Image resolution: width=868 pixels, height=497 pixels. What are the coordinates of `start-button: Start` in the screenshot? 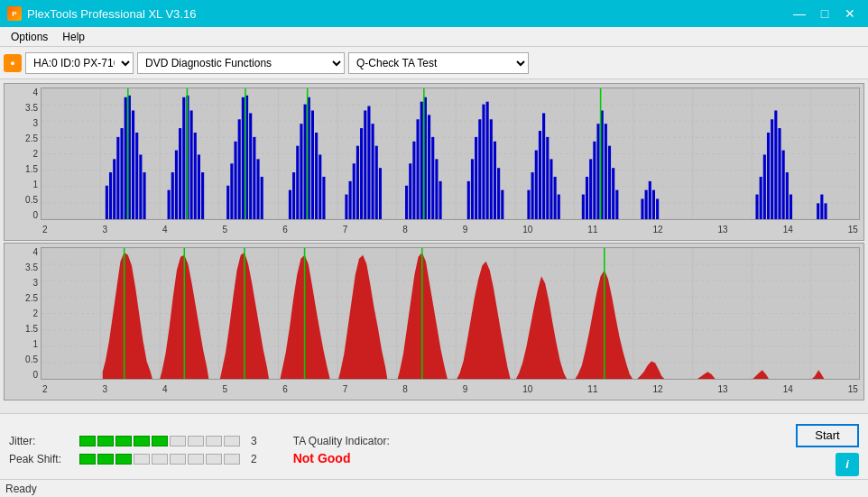 It's located at (827, 436).